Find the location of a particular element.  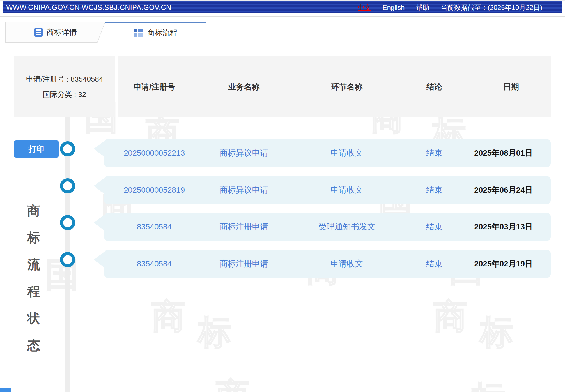

detail-list-icon is located at coordinates (38, 32).